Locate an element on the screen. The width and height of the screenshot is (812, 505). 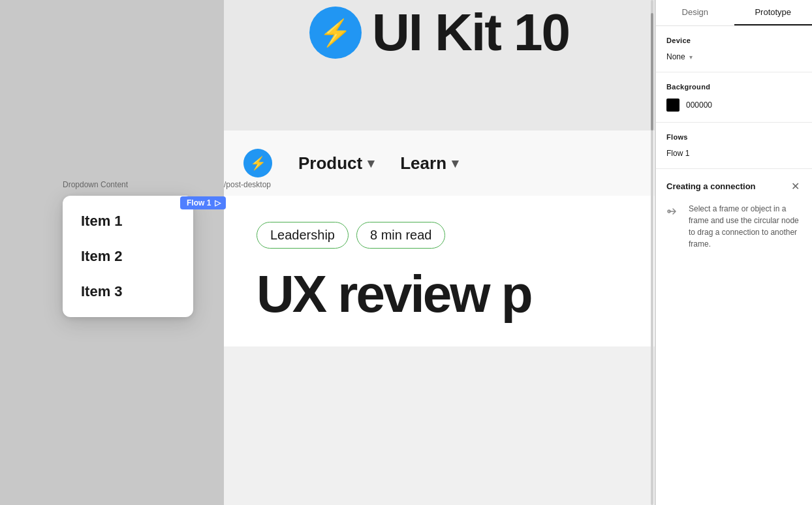
dropdown-item-3: Item 3 is located at coordinates (128, 292).